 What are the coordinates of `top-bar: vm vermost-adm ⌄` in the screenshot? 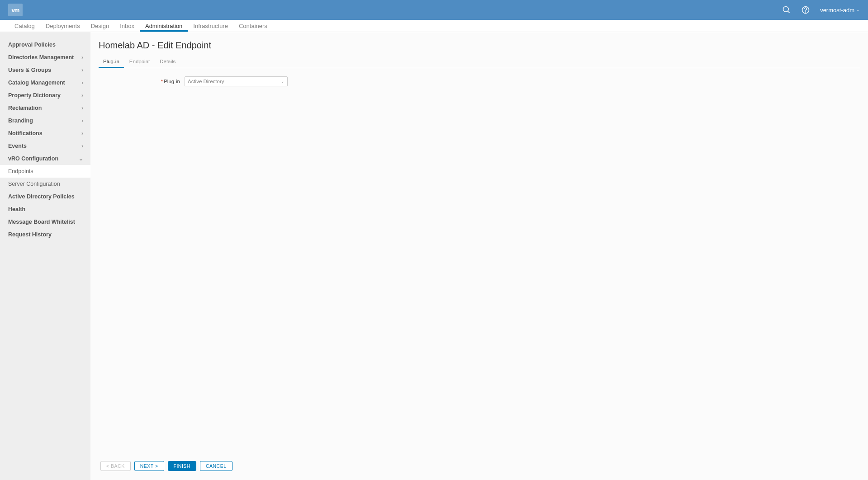 It's located at (434, 10).